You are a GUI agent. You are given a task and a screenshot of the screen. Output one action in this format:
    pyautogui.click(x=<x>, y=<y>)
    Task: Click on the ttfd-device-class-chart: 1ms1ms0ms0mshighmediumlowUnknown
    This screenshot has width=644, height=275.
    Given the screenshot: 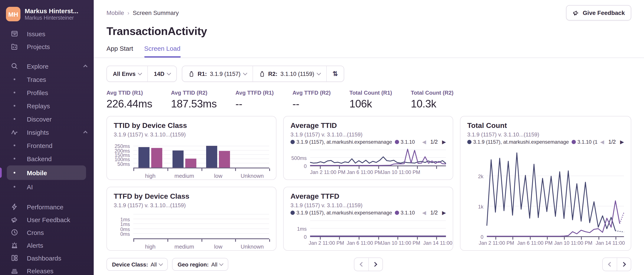 What is the action you would take?
    pyautogui.click(x=192, y=227)
    